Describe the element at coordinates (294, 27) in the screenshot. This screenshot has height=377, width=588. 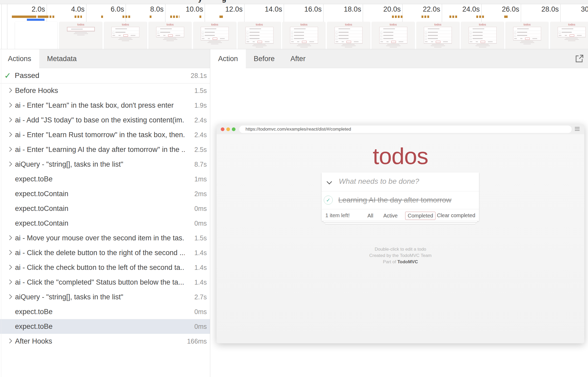
I see `timeline: 2.0s4.0s6.0s8.0s10.0s12.0s14.0s16.0s18.0…` at that location.